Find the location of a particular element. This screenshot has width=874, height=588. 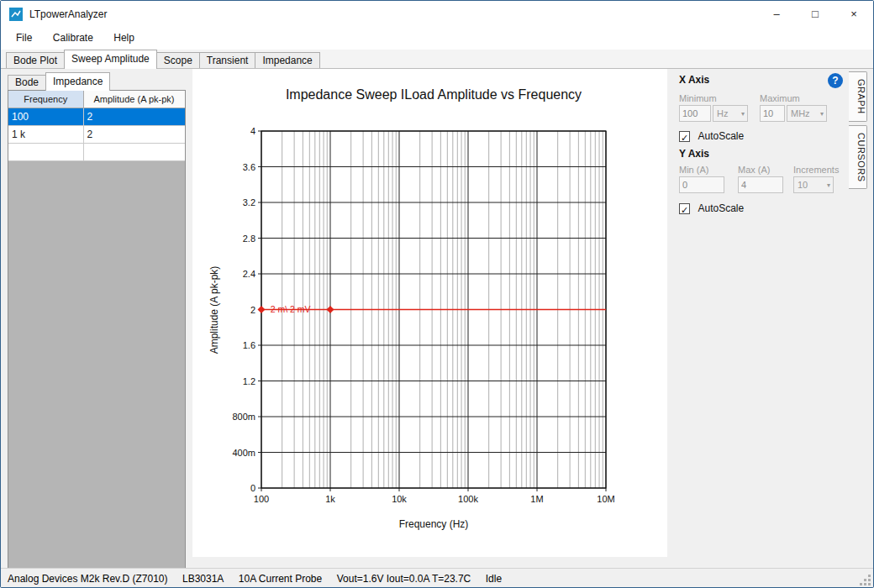

y-axis-label: Amplitude (A pk-pk) is located at coordinates (214, 311).